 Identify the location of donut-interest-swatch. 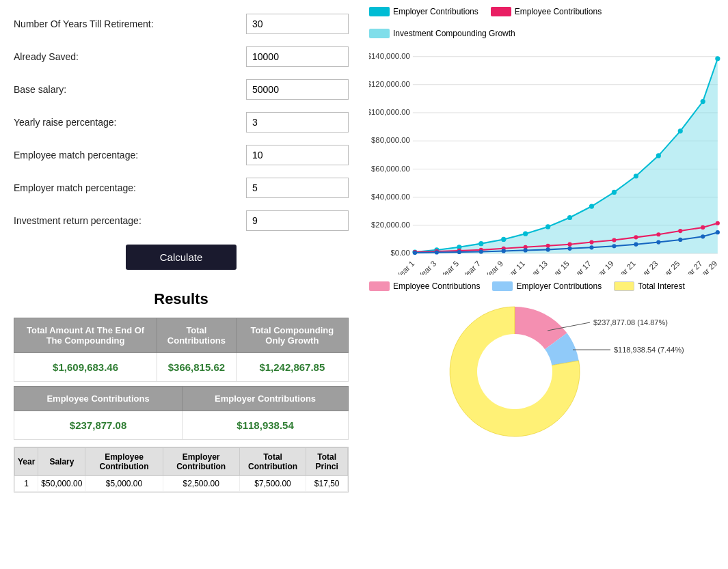
(624, 286).